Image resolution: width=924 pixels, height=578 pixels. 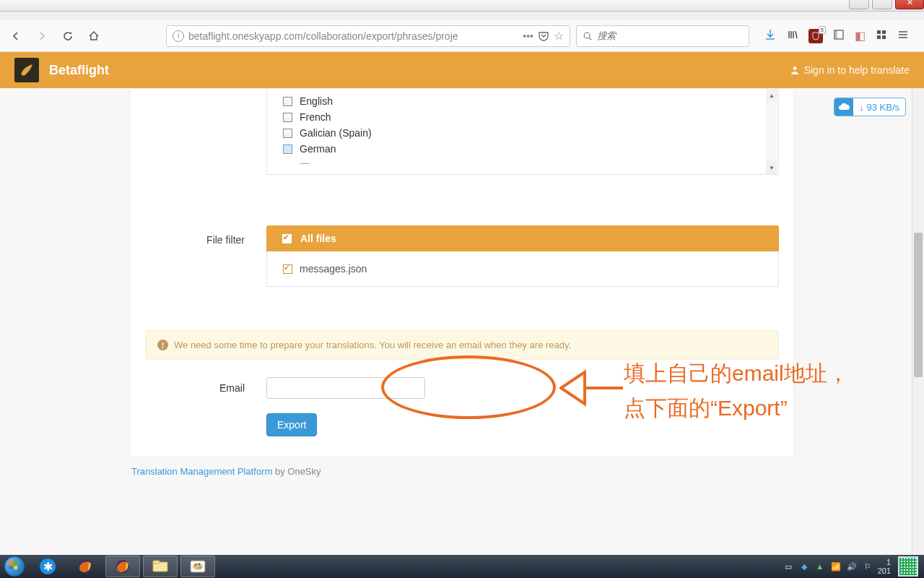 I want to click on tray-icon: 🔊, so click(x=852, y=566).